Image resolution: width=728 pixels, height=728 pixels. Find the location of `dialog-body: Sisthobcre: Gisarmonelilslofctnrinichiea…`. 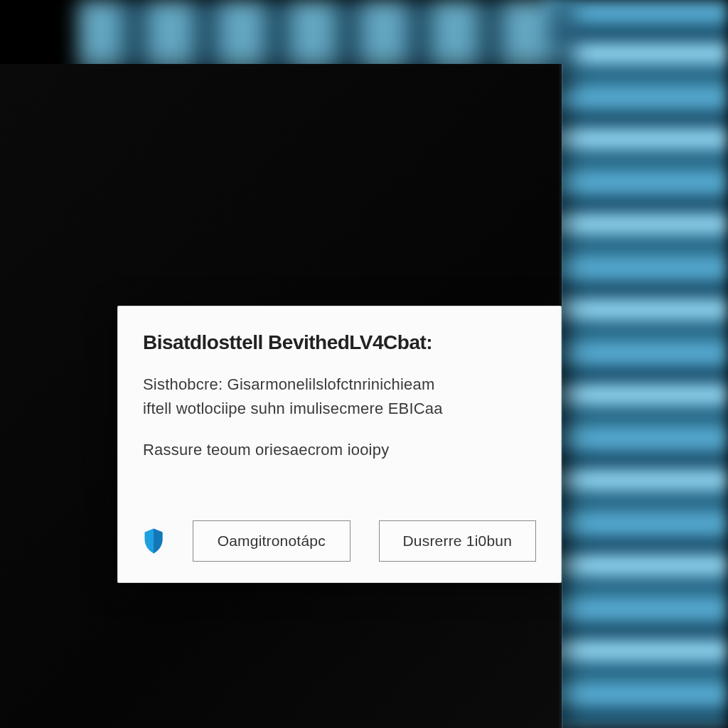

dialog-body: Sisthobcre: Gisarmonelilslofctnrinichiea… is located at coordinates (340, 397).